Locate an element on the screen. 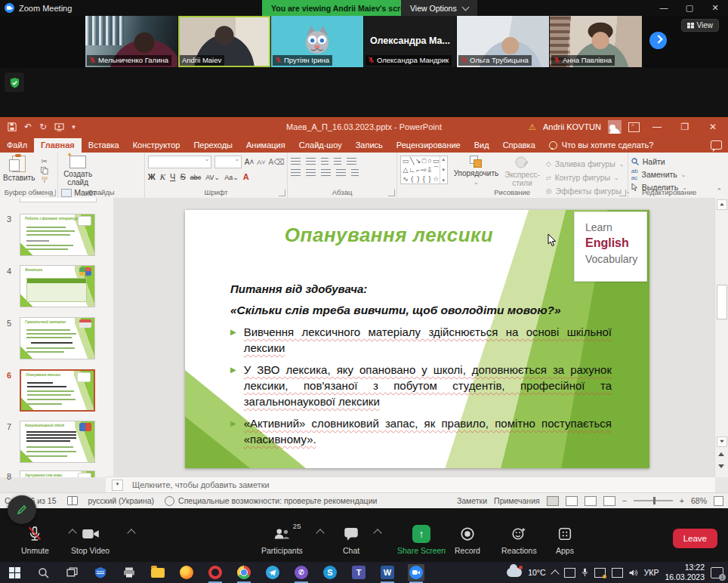 This screenshot has width=728, height=583. ppt-minimize-button: — is located at coordinates (657, 127).